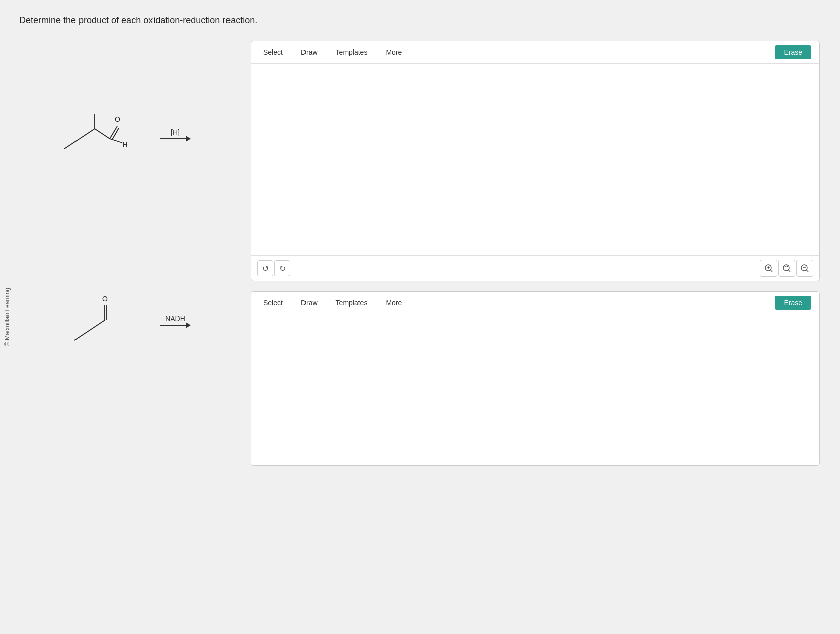 This screenshot has height=634, width=840. What do you see at coordinates (175, 319) in the screenshot?
I see `reaction-label-2: NADH` at bounding box center [175, 319].